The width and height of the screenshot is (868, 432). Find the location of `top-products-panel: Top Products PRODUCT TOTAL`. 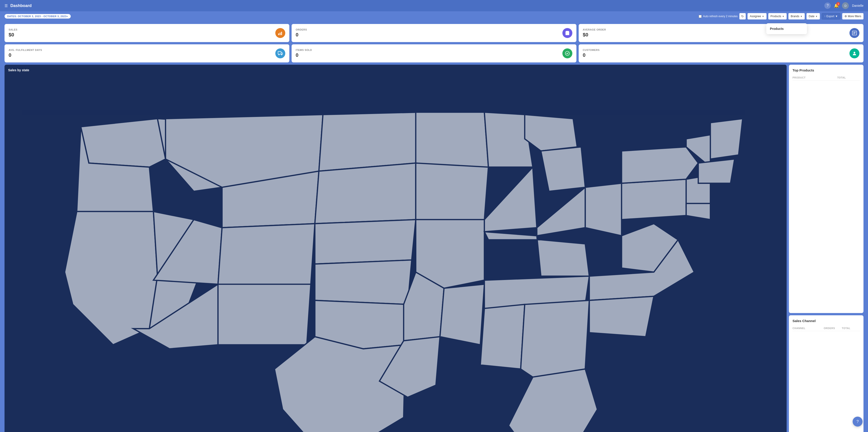

top-products-panel: Top Products PRODUCT TOTAL is located at coordinates (826, 189).